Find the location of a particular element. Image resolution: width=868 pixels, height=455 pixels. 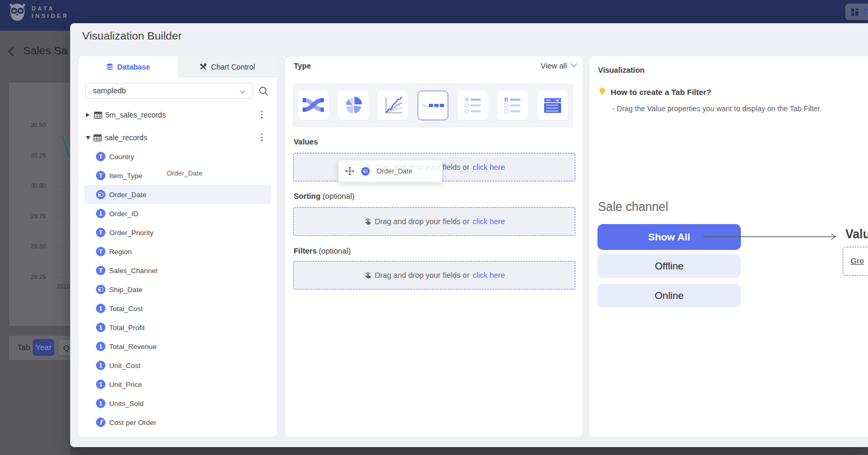

field-row: TCountry is located at coordinates (178, 157).